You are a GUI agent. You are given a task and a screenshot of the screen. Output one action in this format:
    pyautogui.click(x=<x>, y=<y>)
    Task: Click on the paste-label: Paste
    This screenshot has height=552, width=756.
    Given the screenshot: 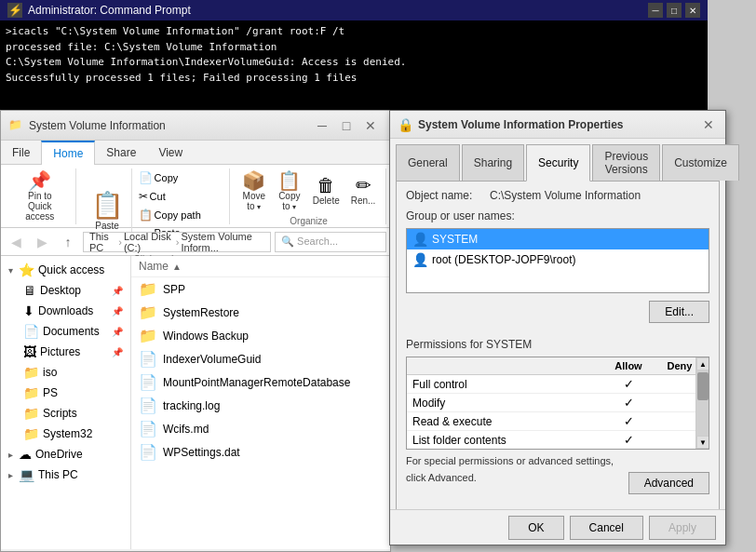 What is the action you would take?
    pyautogui.click(x=107, y=225)
    